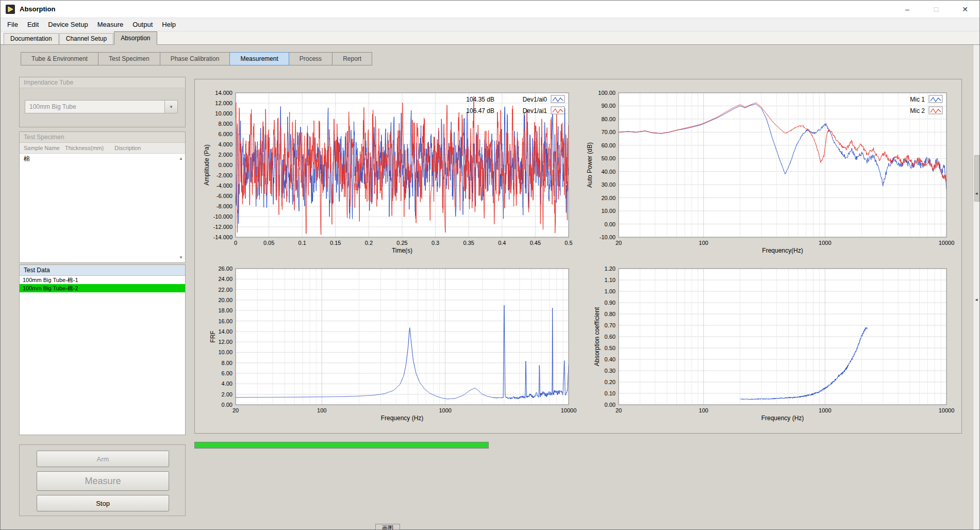  What do you see at coordinates (907, 9) in the screenshot?
I see `minimize-button: –` at bounding box center [907, 9].